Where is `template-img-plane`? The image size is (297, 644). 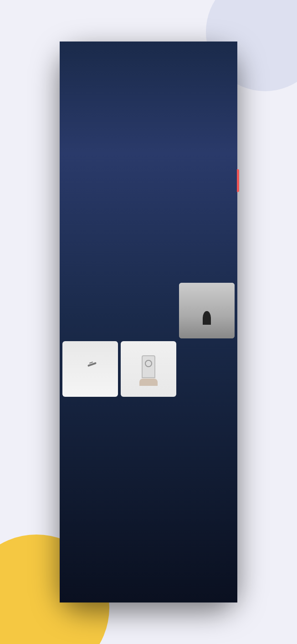
template-img-plane is located at coordinates (90, 369).